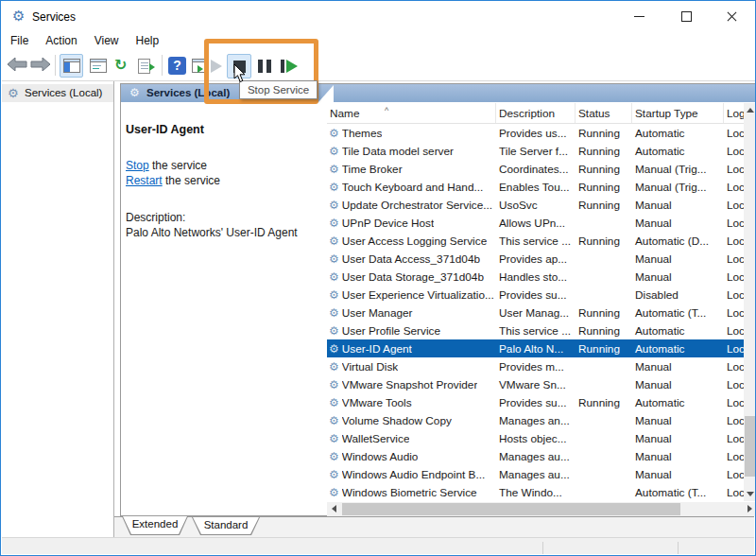 The width and height of the screenshot is (756, 556). I want to click on close-button, so click(731, 17).